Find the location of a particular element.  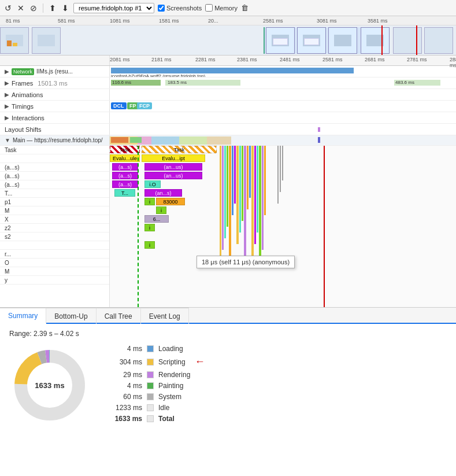

main-row-header: ▼ Main — https://resume.fridolph.top/ is located at coordinates (228, 141).